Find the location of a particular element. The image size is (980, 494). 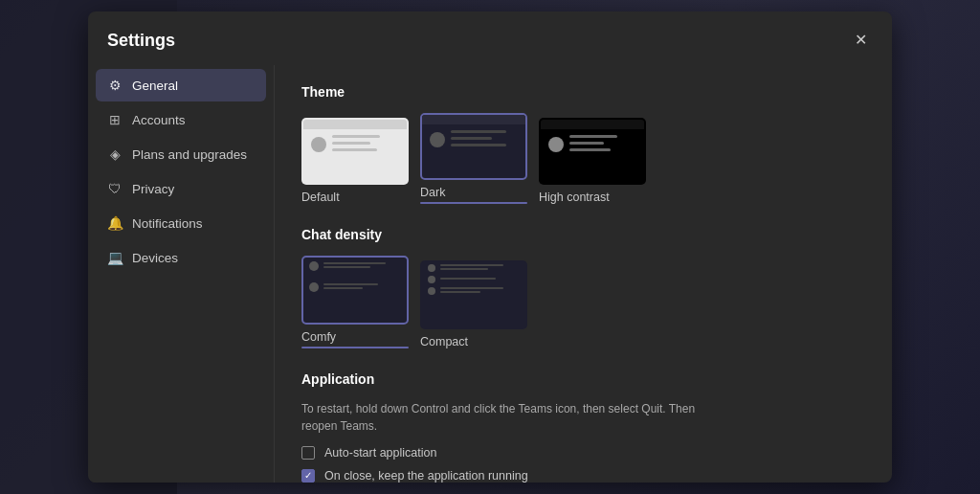

dialog-title: Settings is located at coordinates (142, 40).